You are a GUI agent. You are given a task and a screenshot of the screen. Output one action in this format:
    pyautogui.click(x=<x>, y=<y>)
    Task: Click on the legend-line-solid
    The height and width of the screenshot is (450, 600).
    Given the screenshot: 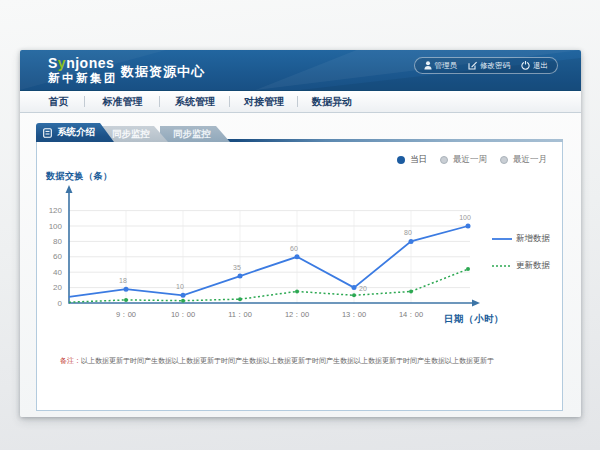 What is the action you would take?
    pyautogui.click(x=502, y=239)
    